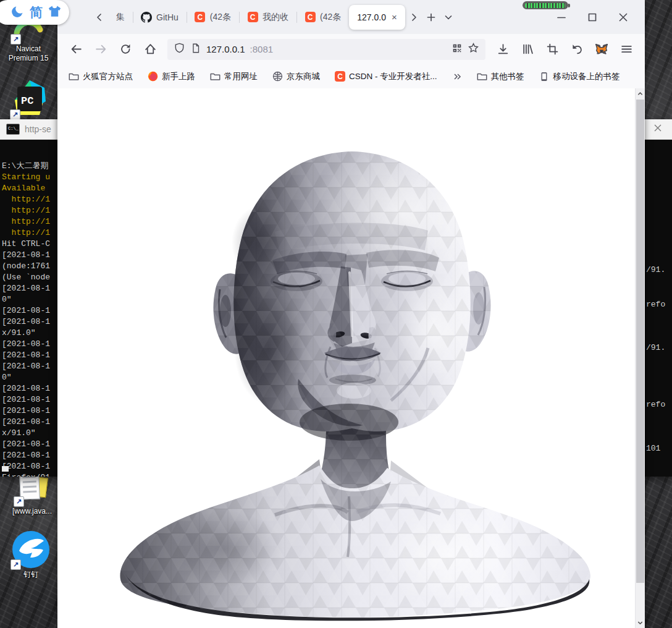 The height and width of the screenshot is (628, 672). I want to click on bookmark-item: 移动设备上的书签, so click(579, 77).